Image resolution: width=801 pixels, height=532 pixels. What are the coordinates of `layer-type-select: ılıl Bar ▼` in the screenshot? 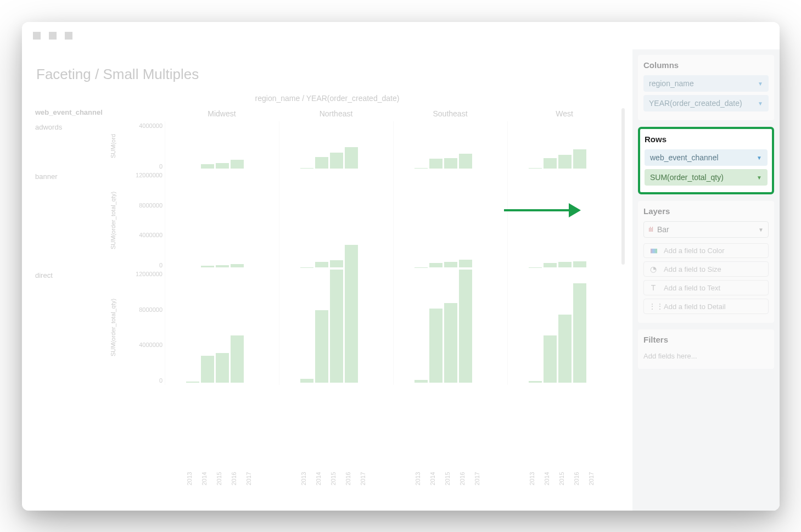 It's located at (706, 229).